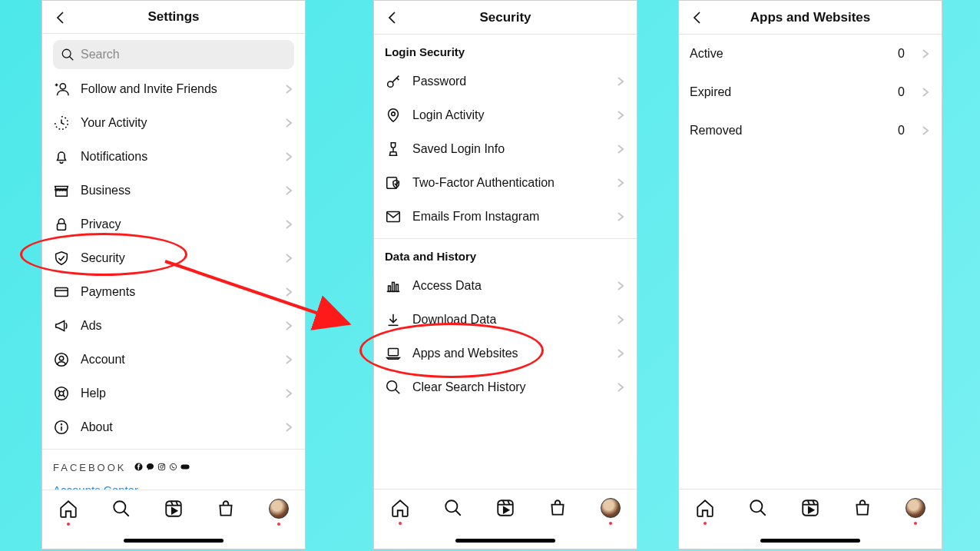 Image resolution: width=980 pixels, height=551 pixels. Describe the element at coordinates (177, 258) in the screenshot. I see `settings-item-label: Security` at that location.